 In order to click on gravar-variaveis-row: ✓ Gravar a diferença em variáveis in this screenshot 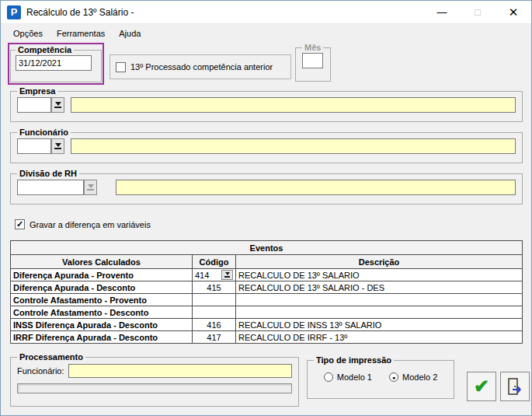, I will do `click(82, 224)`.